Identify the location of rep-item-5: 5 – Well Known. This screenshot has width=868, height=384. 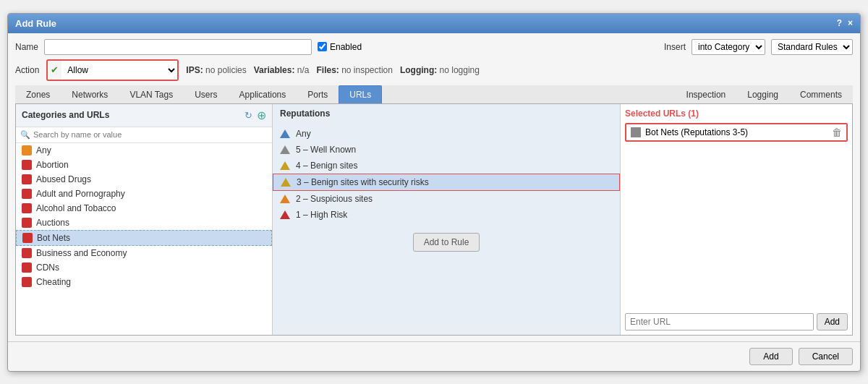
(446, 150).